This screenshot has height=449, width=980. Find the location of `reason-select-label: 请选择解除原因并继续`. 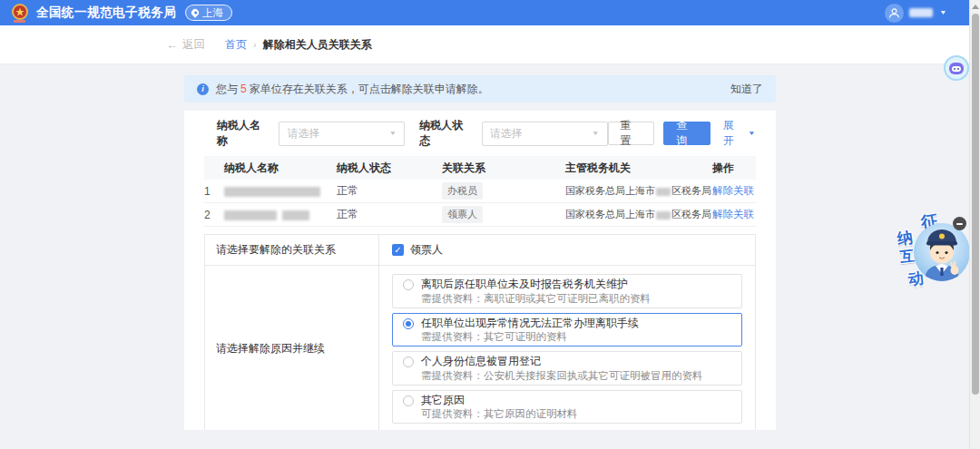

reason-select-label: 请选择解除原因并继续 is located at coordinates (292, 348).